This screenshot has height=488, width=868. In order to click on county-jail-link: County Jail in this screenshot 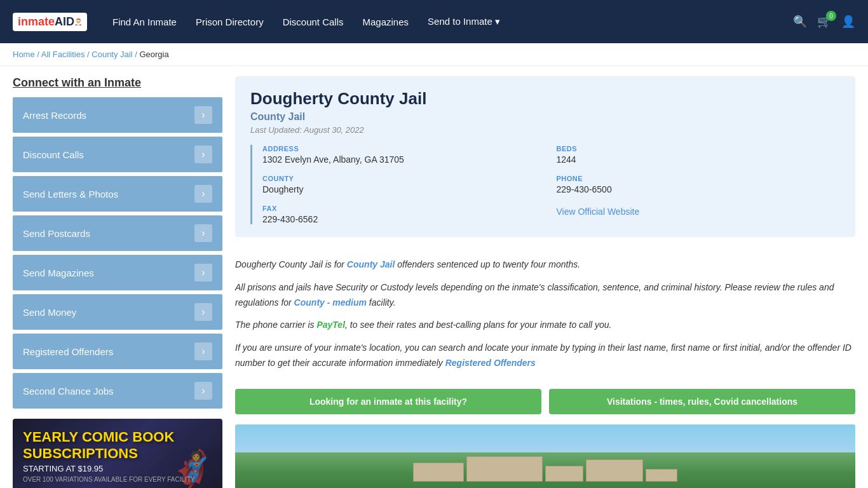, I will do `click(371, 264)`.